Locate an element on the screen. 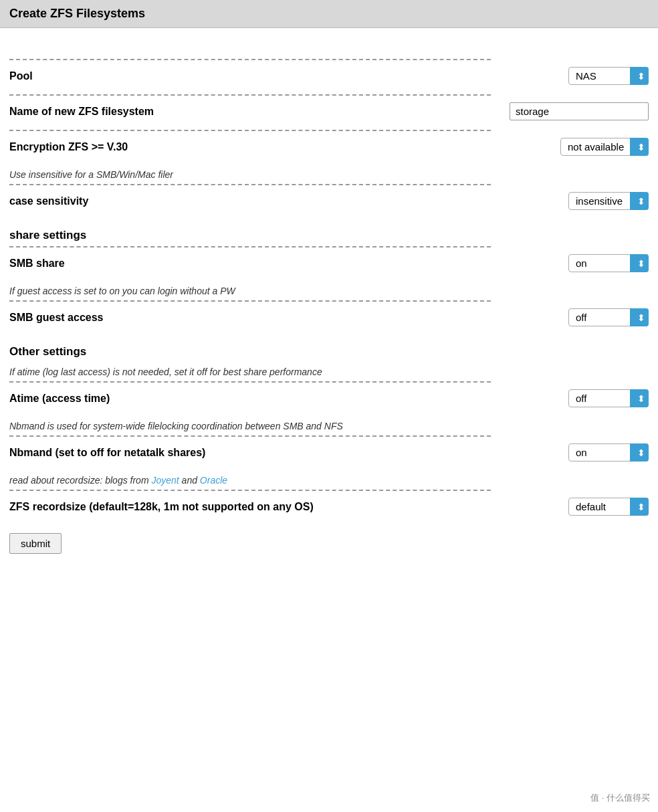 This screenshot has height=812, width=658. recordsize-note-middle: and is located at coordinates (190, 480).